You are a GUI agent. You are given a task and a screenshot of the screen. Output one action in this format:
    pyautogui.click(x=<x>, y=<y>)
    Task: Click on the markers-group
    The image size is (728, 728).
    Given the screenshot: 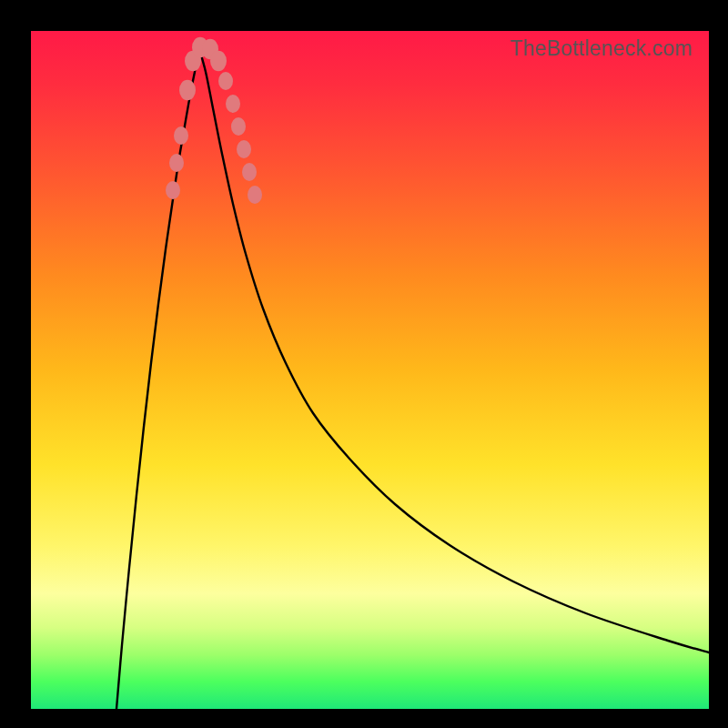 What is the action you would take?
    pyautogui.click(x=214, y=120)
    